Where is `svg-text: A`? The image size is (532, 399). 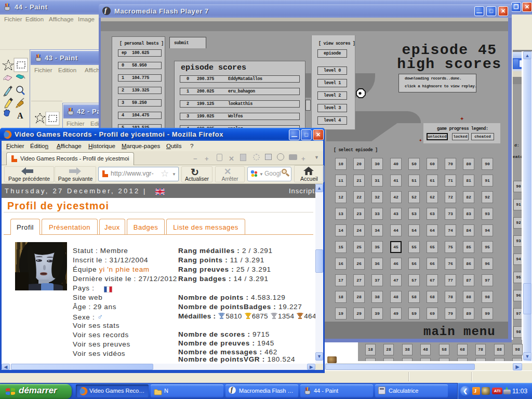
svg-text: A is located at coordinates (20, 115).